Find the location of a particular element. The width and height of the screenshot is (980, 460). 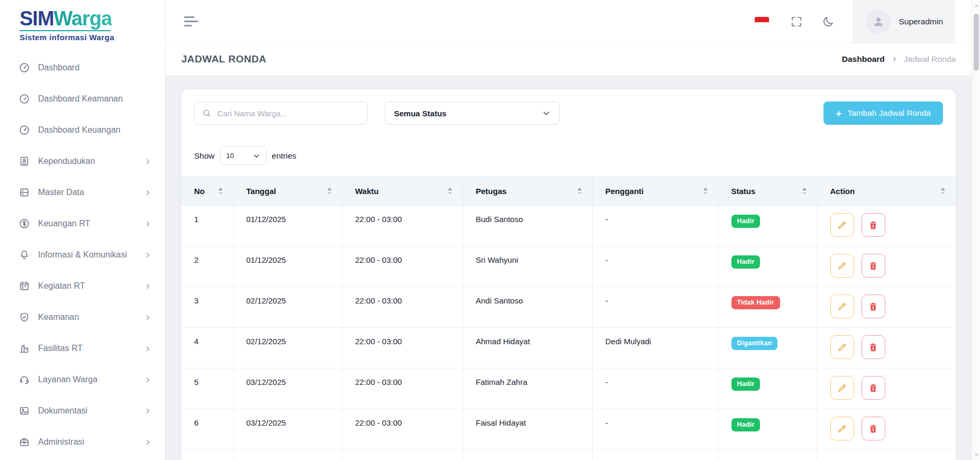

scroll-up-icon is located at coordinates (976, 6).